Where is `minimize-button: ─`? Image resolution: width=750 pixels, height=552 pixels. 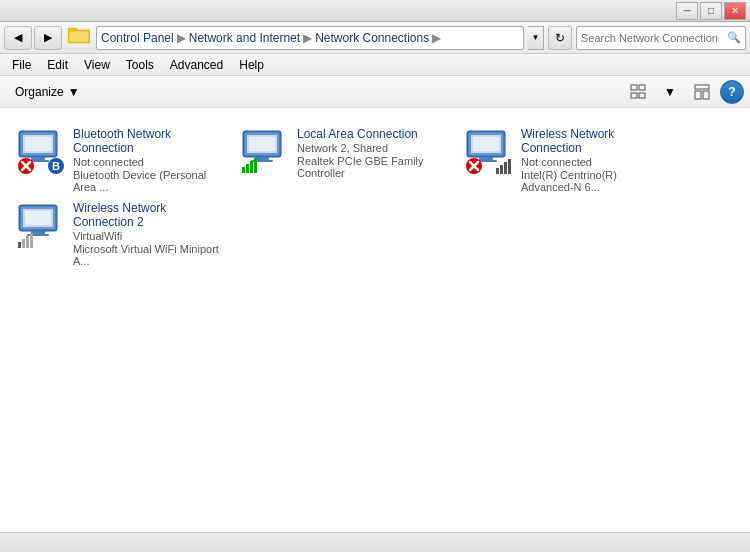 minimize-button: ─ is located at coordinates (687, 11).